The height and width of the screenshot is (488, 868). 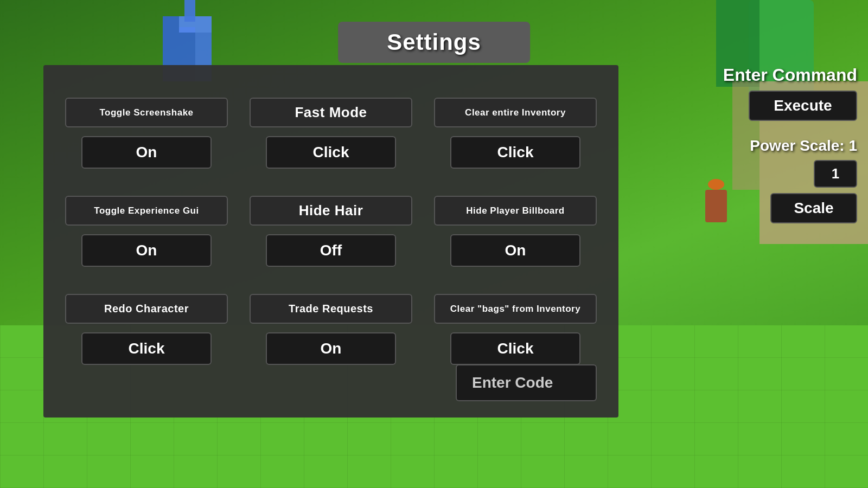 I want to click on redo-character-value-btn: Click, so click(x=146, y=349).